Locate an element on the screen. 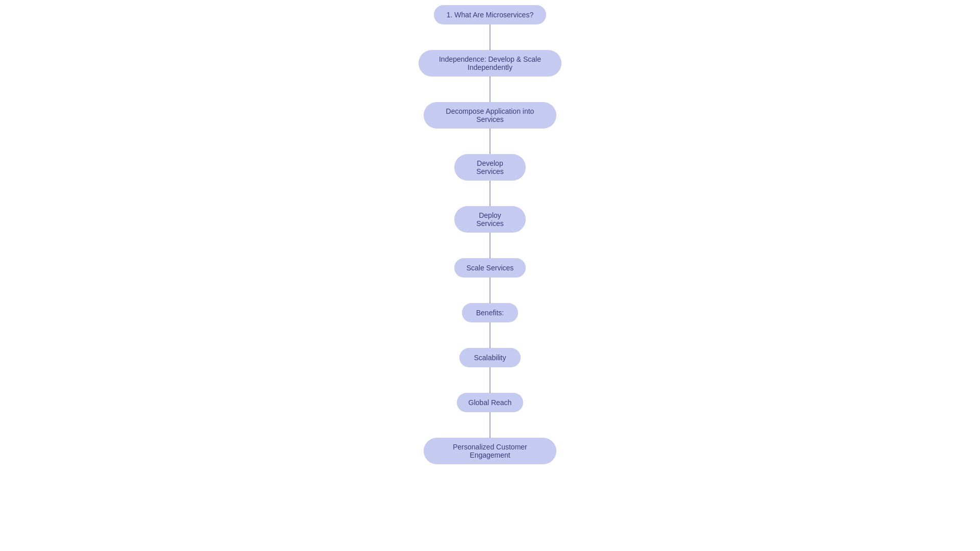  node-what-are-microservices: 1. What Are Microservices? is located at coordinates (490, 15).